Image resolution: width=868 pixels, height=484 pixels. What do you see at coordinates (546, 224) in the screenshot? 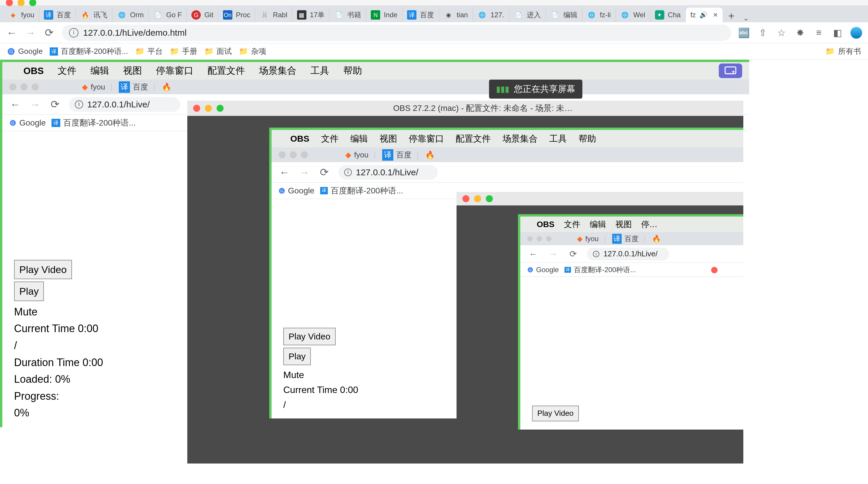
I see `obs-app-name: OBS` at bounding box center [546, 224].